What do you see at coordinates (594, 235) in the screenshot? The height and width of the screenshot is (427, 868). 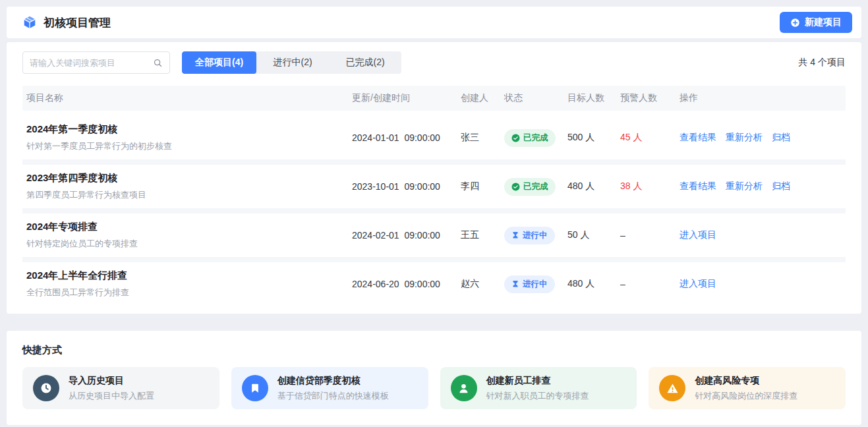 I see `target-count-cell: 50 人` at bounding box center [594, 235].